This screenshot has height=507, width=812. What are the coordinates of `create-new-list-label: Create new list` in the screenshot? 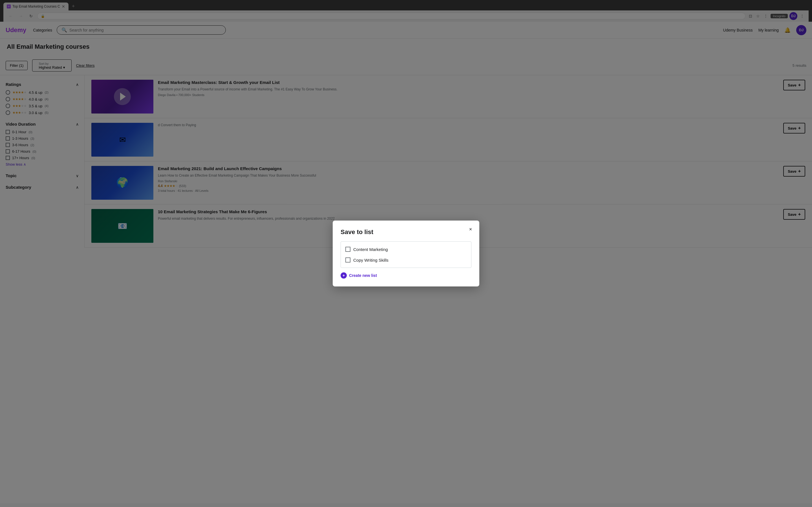 It's located at (363, 276).